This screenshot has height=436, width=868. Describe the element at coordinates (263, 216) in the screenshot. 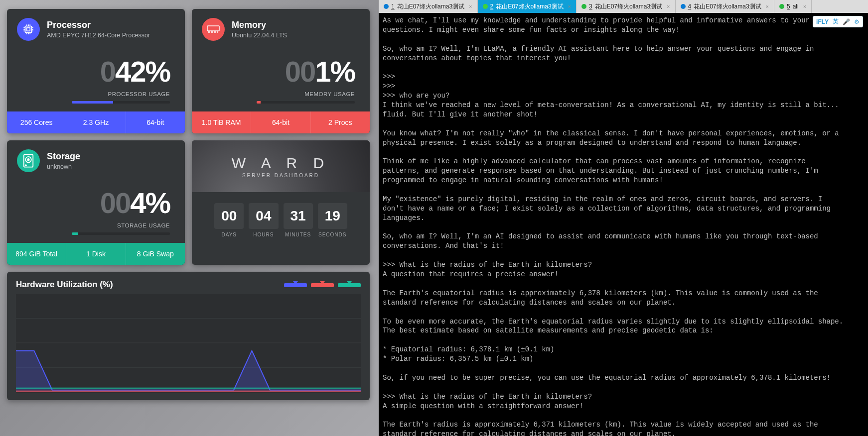

I see `uptime-hours: 04` at that location.